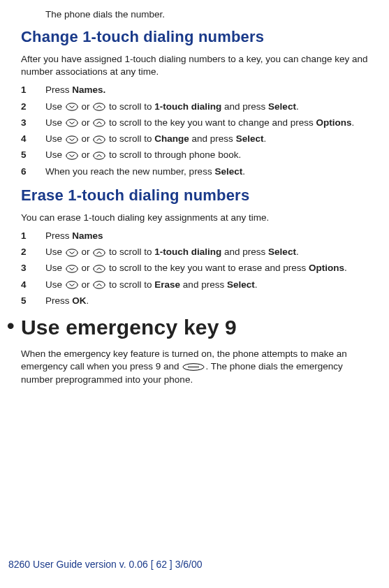  Describe the element at coordinates (210, 155) in the screenshot. I see `step-body: Use or to scroll to through phone book.` at that location.